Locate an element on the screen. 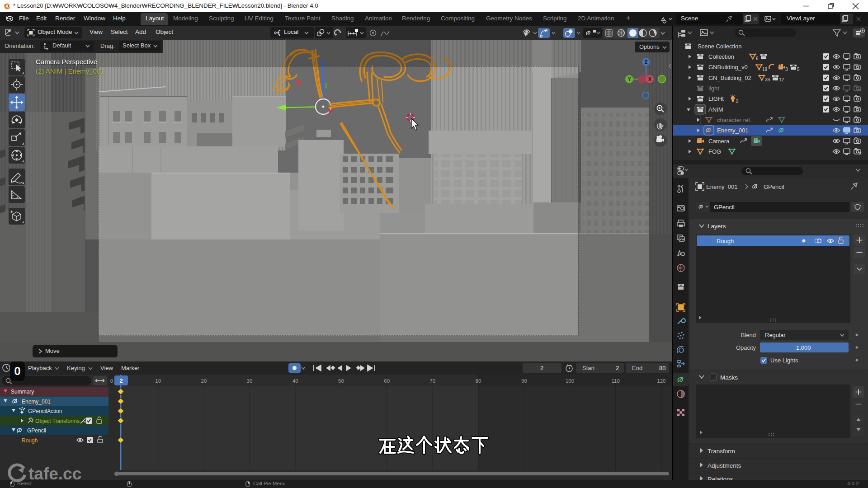 This screenshot has width=868, height=488. svg-text: 120 is located at coordinates (661, 381).